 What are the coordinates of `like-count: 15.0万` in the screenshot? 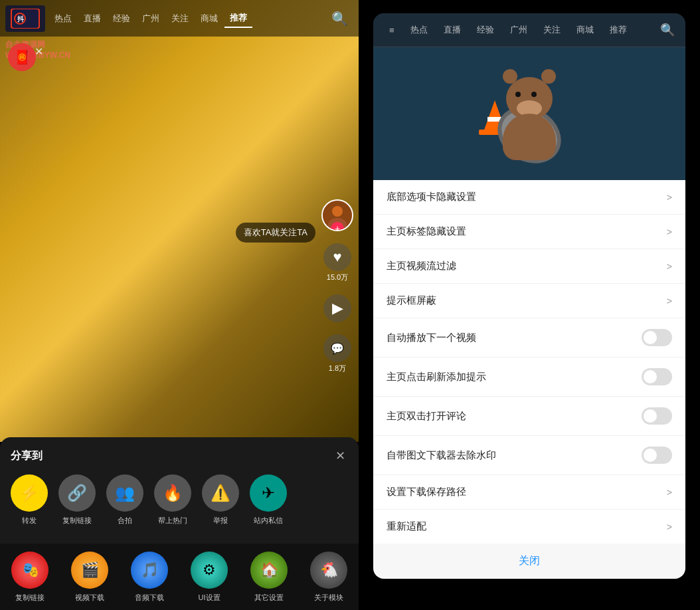 It's located at (337, 278).